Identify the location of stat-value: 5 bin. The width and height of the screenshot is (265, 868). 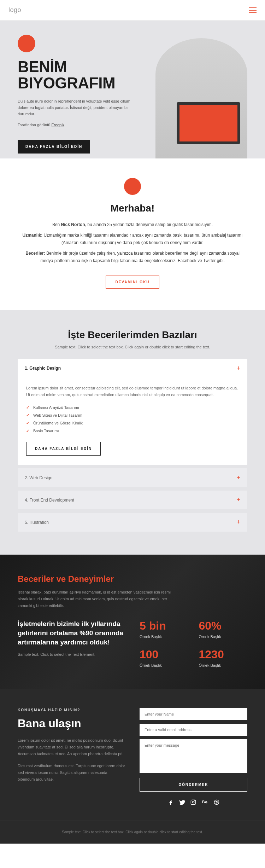
(164, 626).